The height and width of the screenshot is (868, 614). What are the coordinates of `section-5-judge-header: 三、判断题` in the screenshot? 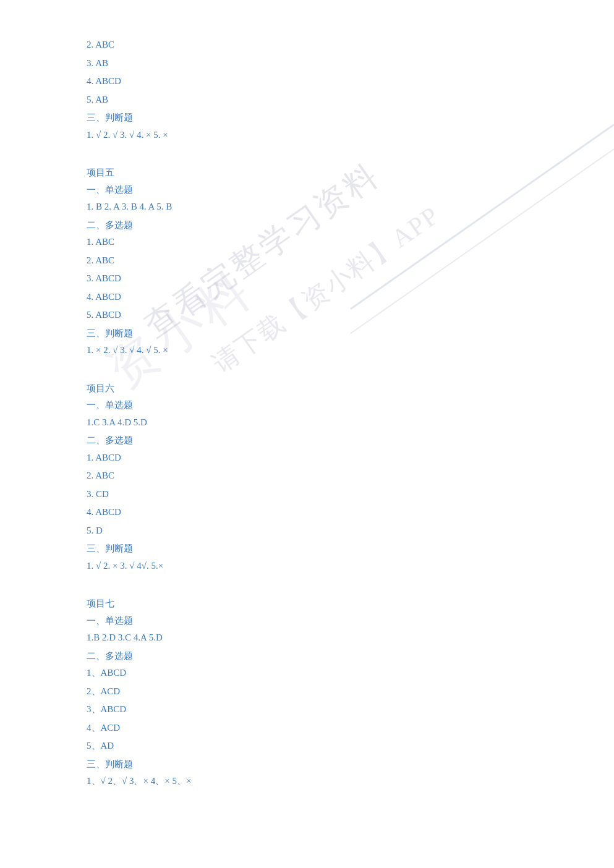 It's located at (307, 334).